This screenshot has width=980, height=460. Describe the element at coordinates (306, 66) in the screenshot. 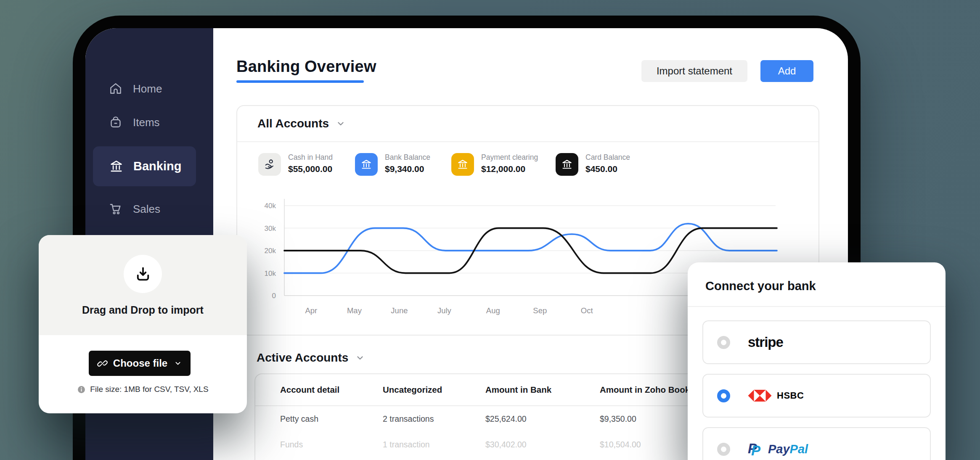

I see `page-title: Banking Overview` at that location.